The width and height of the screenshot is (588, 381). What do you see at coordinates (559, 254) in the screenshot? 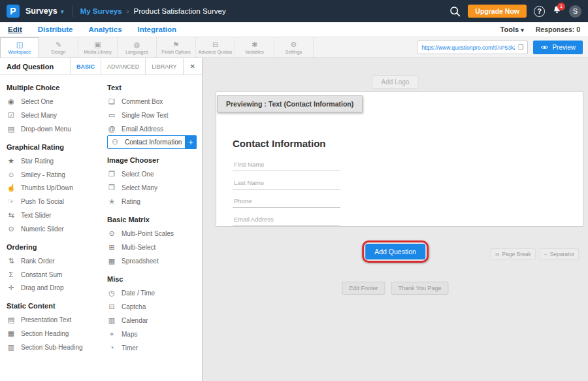
I see `separator-button: ┄ Separator` at bounding box center [559, 254].